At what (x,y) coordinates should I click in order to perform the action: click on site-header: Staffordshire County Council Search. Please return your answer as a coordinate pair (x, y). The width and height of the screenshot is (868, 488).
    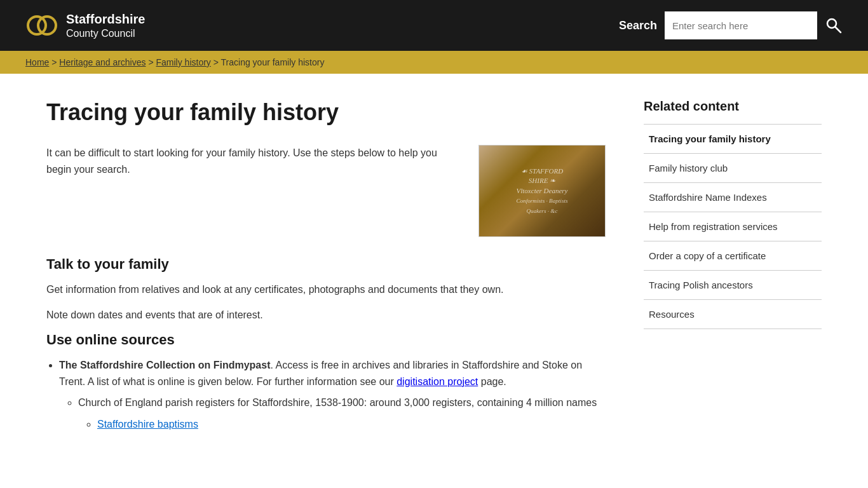
    Looking at the image, I should click on (434, 25).